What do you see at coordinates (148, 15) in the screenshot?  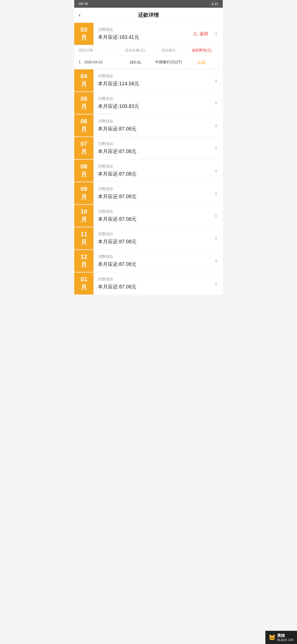 I see `page-title: 还款详情` at bounding box center [148, 15].